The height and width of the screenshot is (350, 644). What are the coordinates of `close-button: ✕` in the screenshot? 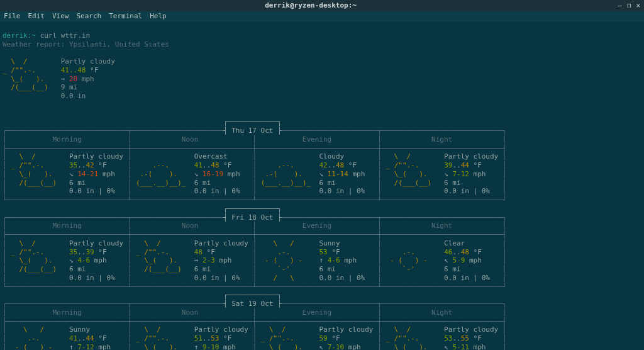 It's located at (638, 6).